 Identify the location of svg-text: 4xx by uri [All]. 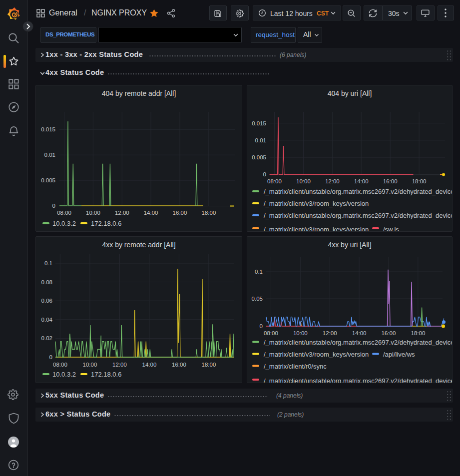
(350, 245).